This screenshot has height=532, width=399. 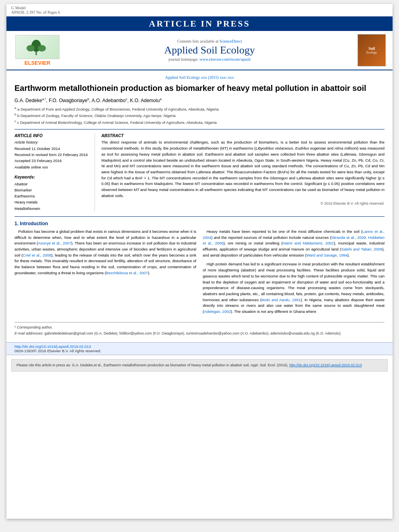 I want to click on corresponding-label: * Corresponding author., so click(x=200, y=328).